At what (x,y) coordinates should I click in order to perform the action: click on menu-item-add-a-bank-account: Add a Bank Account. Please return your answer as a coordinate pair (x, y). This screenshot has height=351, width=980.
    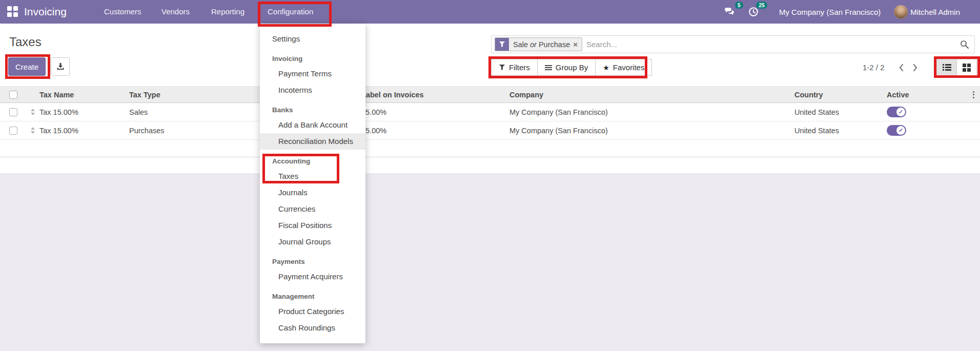
    Looking at the image, I should click on (313, 125).